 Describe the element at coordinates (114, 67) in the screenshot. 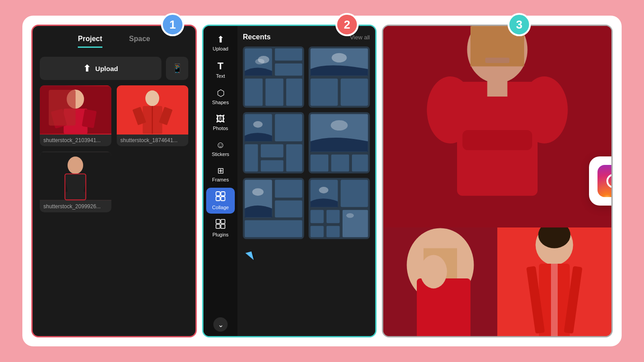

I see `upload-row: ⬆ Upload 📱` at that location.